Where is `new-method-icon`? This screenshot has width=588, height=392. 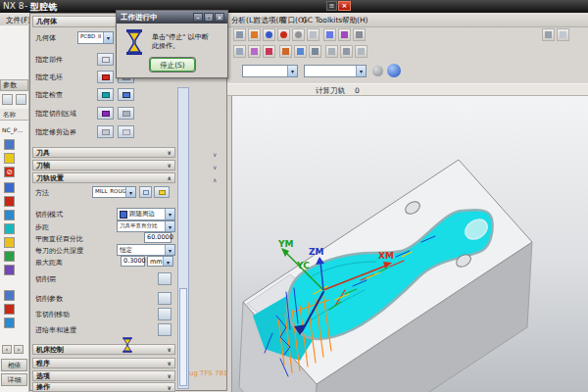
new-method-icon is located at coordinates (145, 192).